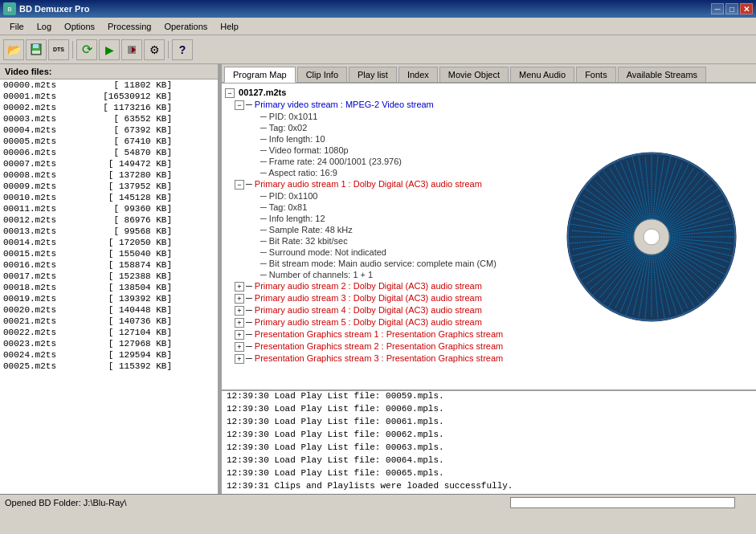 This screenshot has width=756, height=534. I want to click on save-btn, so click(36, 50).